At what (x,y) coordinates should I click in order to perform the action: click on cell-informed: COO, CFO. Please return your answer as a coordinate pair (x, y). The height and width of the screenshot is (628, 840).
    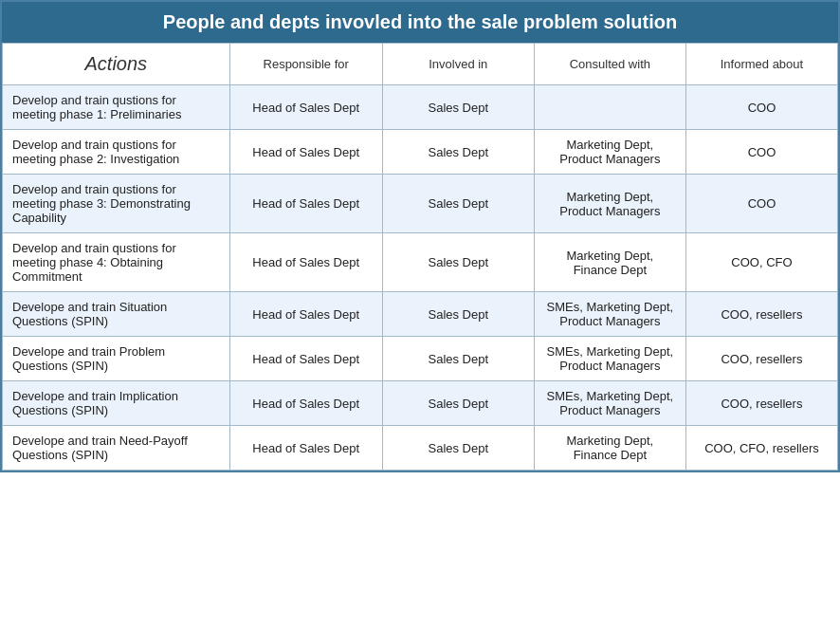
    Looking at the image, I should click on (761, 263).